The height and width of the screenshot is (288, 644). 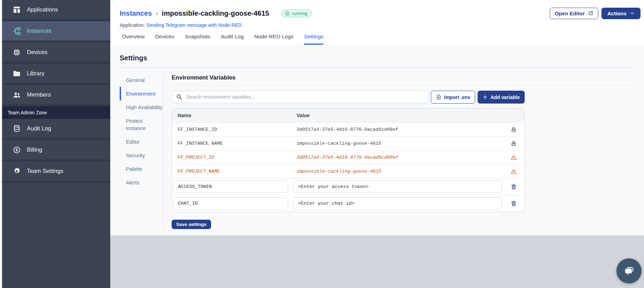 I want to click on save-settings-button: Save settings, so click(x=191, y=225).